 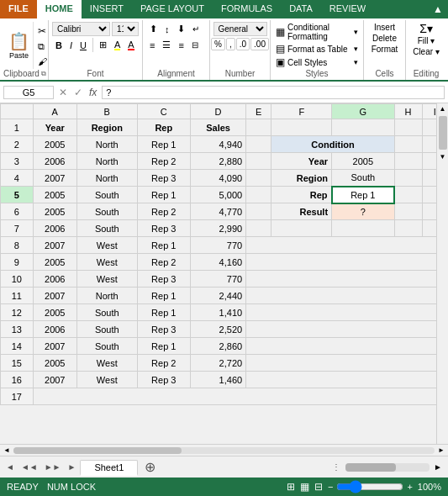 I want to click on cell-D6: 4,770, so click(x=218, y=212).